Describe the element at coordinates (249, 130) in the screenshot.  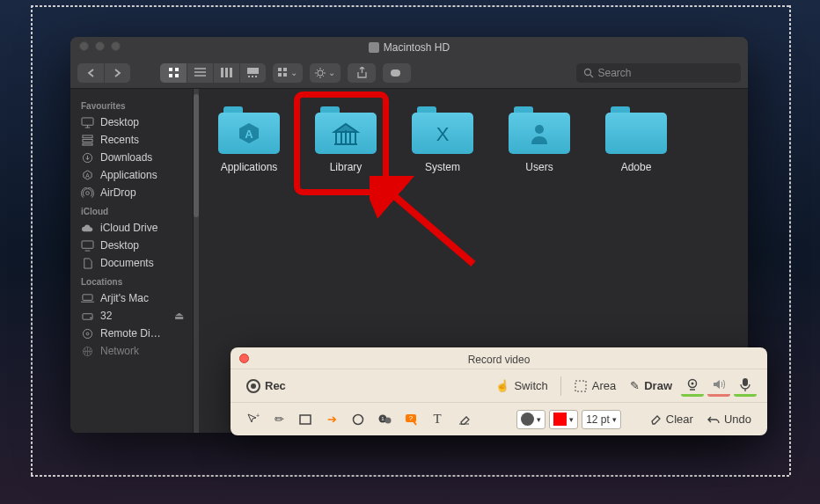
I see `folder-icon: A` at that location.